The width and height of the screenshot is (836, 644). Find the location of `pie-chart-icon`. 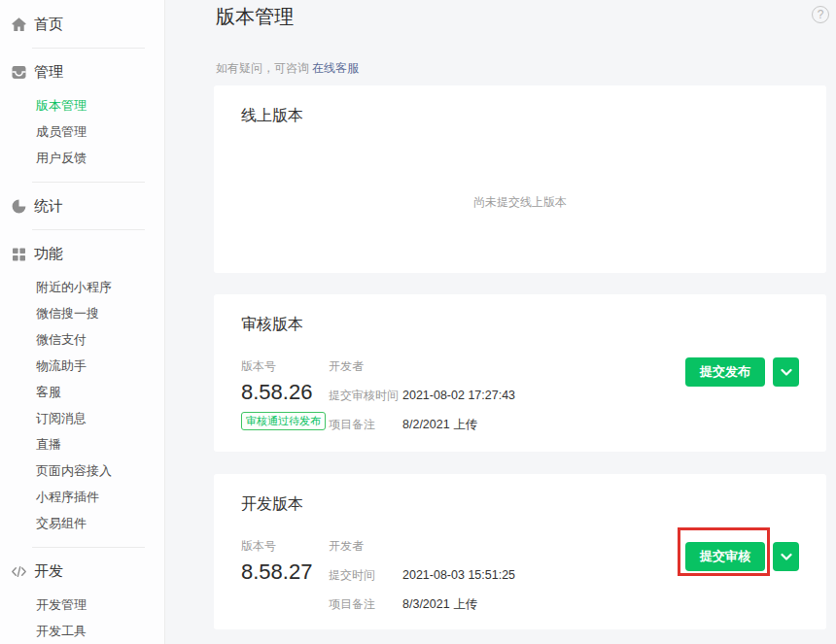

pie-chart-icon is located at coordinates (19, 206).